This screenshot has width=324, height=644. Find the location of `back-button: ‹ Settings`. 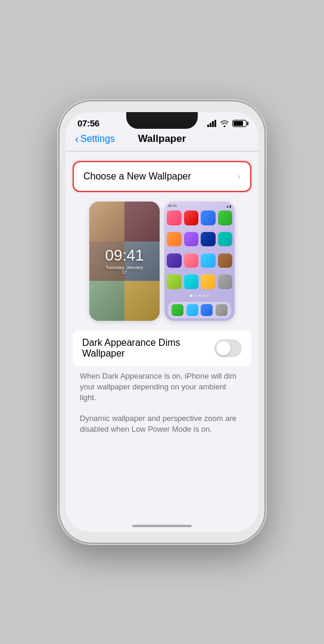

back-button: ‹ Settings is located at coordinates (95, 139).